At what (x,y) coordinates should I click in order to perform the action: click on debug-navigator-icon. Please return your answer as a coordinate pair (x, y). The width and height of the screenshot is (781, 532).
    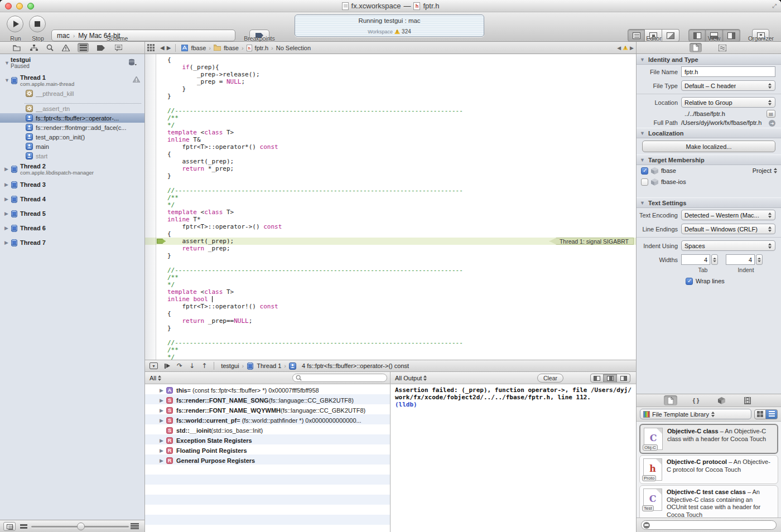
    Looking at the image, I should click on (83, 48).